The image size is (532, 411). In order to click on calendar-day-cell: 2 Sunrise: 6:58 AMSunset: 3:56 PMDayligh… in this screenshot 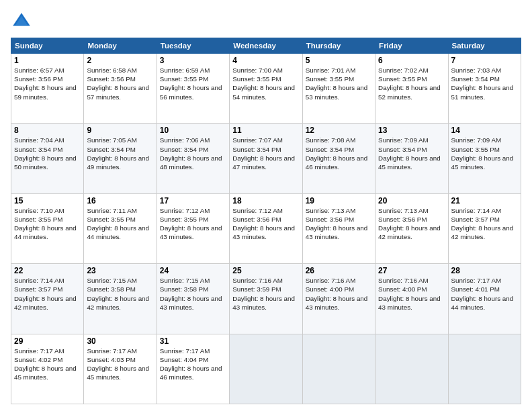, I will do `click(120, 89)`.